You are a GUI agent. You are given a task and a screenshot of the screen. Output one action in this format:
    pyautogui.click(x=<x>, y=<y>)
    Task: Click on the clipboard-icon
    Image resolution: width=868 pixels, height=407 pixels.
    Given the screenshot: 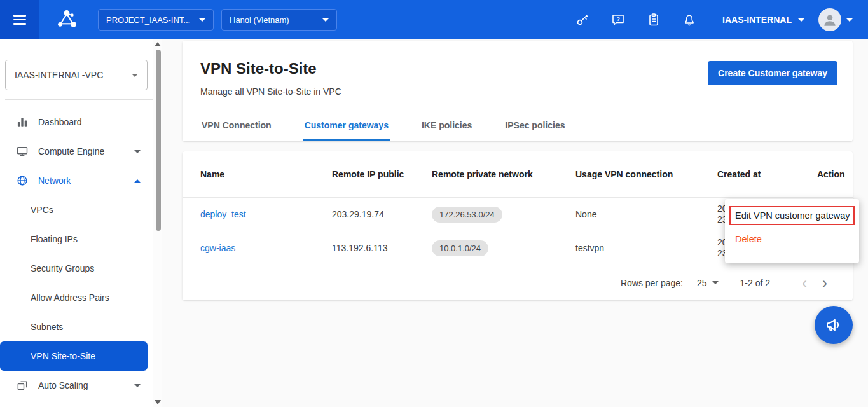 What is the action you would take?
    pyautogui.click(x=654, y=20)
    